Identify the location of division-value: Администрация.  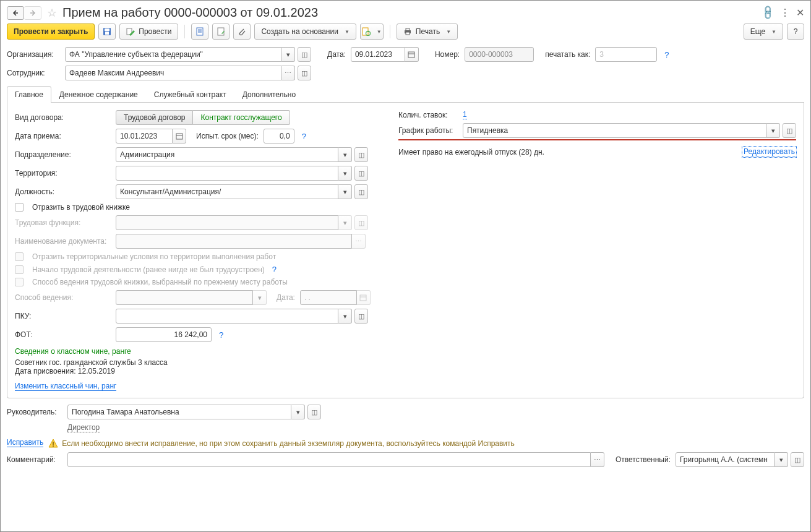
(147, 155).